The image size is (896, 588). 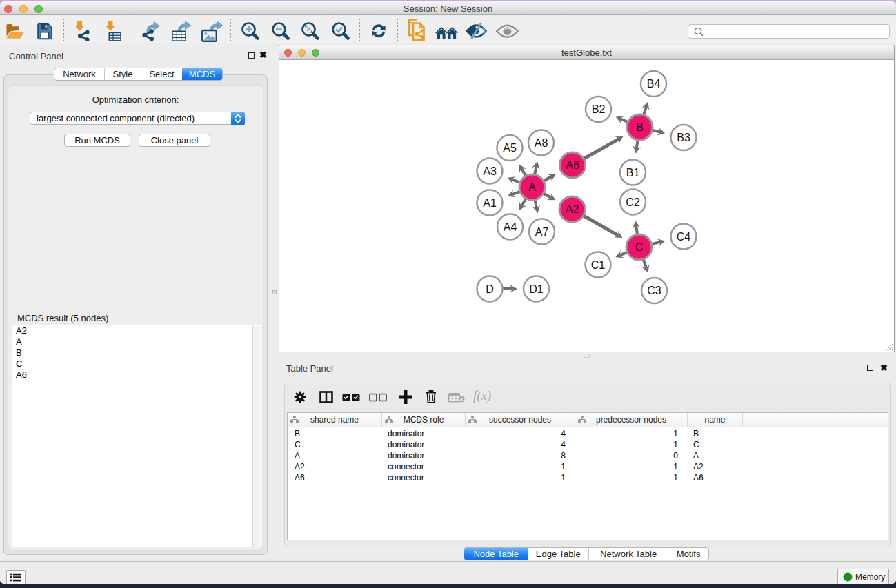 I want to click on svg-text: A7, so click(x=542, y=232).